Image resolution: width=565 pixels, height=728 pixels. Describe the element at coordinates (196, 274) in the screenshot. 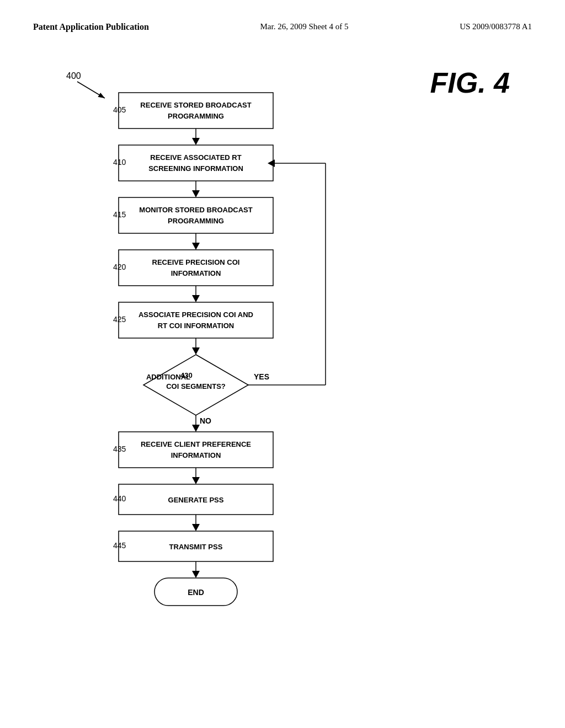

I see `text-420-line2: INFORMATION` at that location.